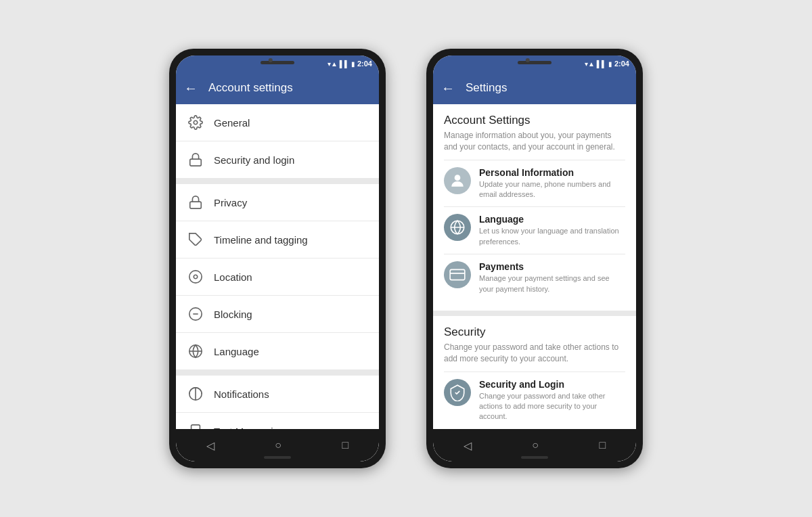 This screenshot has width=812, height=517. What do you see at coordinates (535, 332) in the screenshot?
I see `security-title: Security` at bounding box center [535, 332].